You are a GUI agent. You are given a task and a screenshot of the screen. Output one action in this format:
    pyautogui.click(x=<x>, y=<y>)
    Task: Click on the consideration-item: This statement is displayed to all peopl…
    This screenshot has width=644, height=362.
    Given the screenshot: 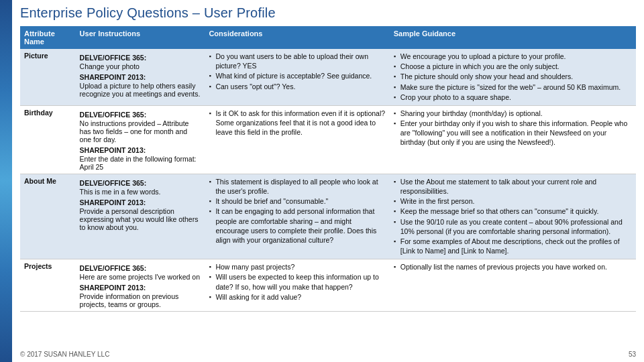 What is the action you would take?
    pyautogui.click(x=297, y=186)
    